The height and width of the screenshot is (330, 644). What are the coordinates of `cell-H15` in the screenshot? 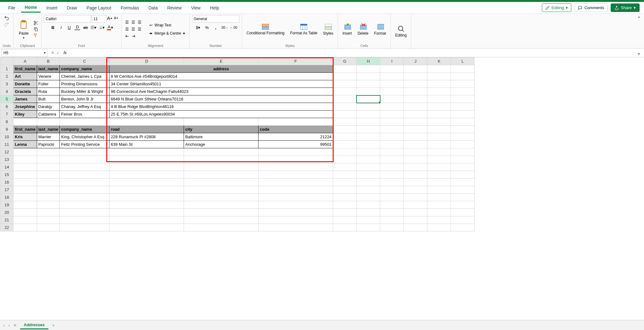 It's located at (369, 175).